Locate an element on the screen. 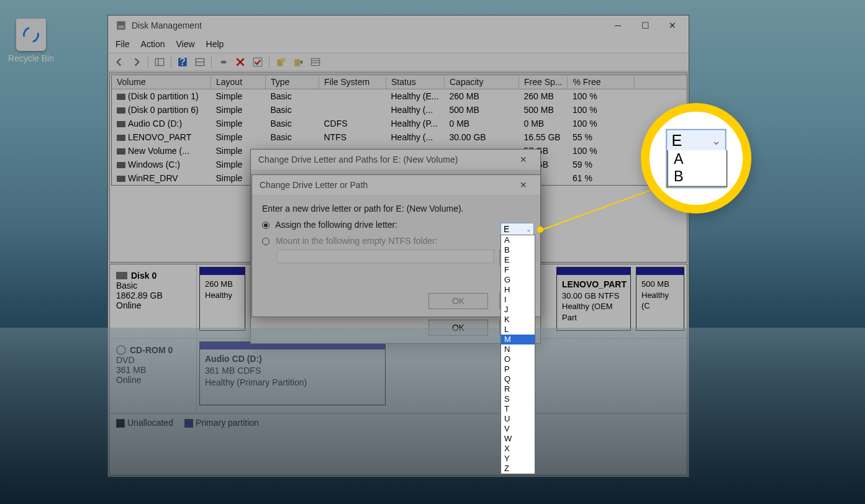 Image resolution: width=865 pixels, height=504 pixels. drive-letter-option: O is located at coordinates (518, 359).